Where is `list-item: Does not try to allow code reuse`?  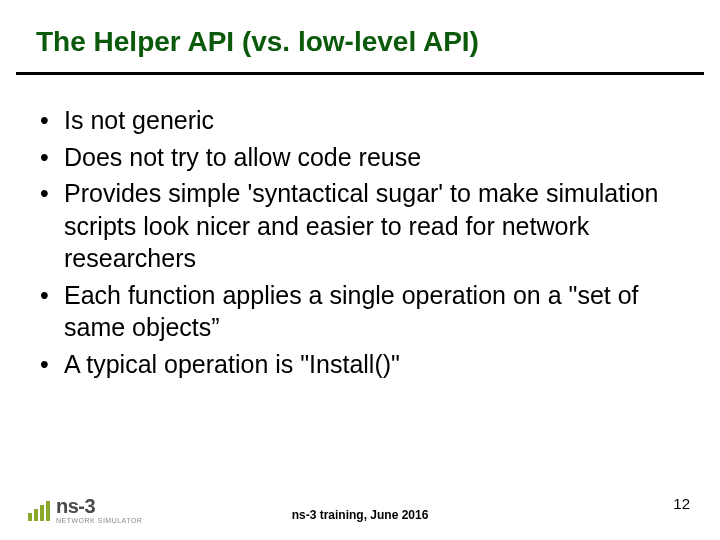
list-item: Does not try to allow code reuse is located at coordinates (362, 158).